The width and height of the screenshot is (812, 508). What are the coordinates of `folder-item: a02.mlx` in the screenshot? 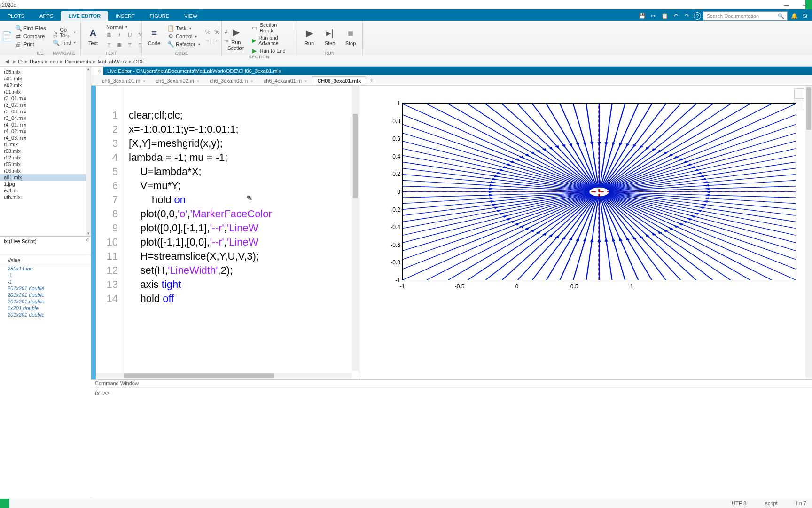 It's located at (45, 85).